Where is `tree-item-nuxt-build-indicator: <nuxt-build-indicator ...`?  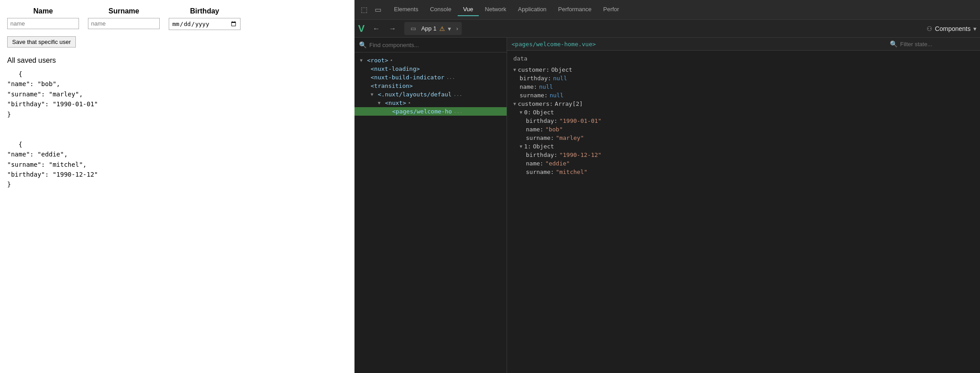
tree-item-nuxt-build-indicator: <nuxt-build-indicator ... is located at coordinates (431, 77).